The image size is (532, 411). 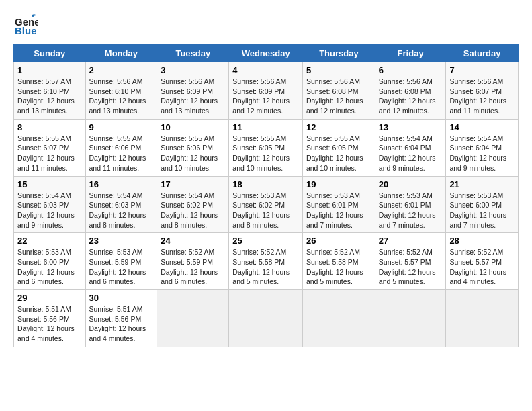 What do you see at coordinates (193, 262) in the screenshot?
I see `calendar-cell: 24Sunrise: 5:52 AM Sunset: 5:59 PM Dayli…` at bounding box center [193, 262].